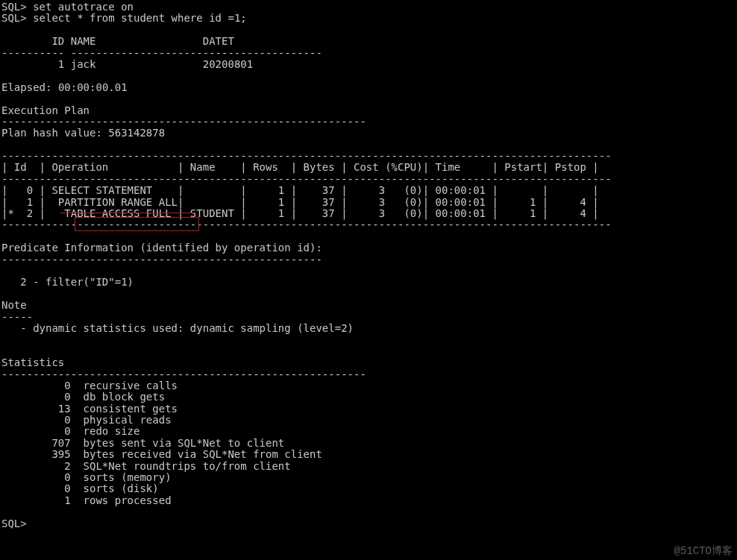  Describe the element at coordinates (369, 282) in the screenshot. I see `predicate-line: 2 - filter("ID"=1)` at that location.